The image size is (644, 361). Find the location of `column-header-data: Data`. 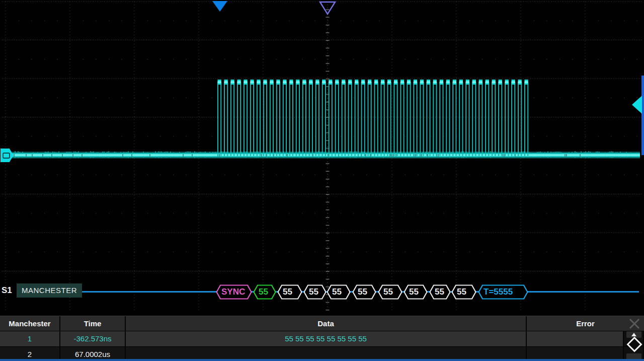

column-header-data: Data is located at coordinates (326, 323).